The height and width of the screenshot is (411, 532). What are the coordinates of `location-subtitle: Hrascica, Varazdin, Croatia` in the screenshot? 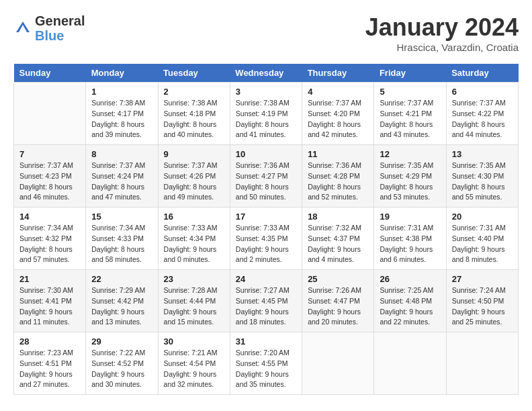 It's located at (442, 47).